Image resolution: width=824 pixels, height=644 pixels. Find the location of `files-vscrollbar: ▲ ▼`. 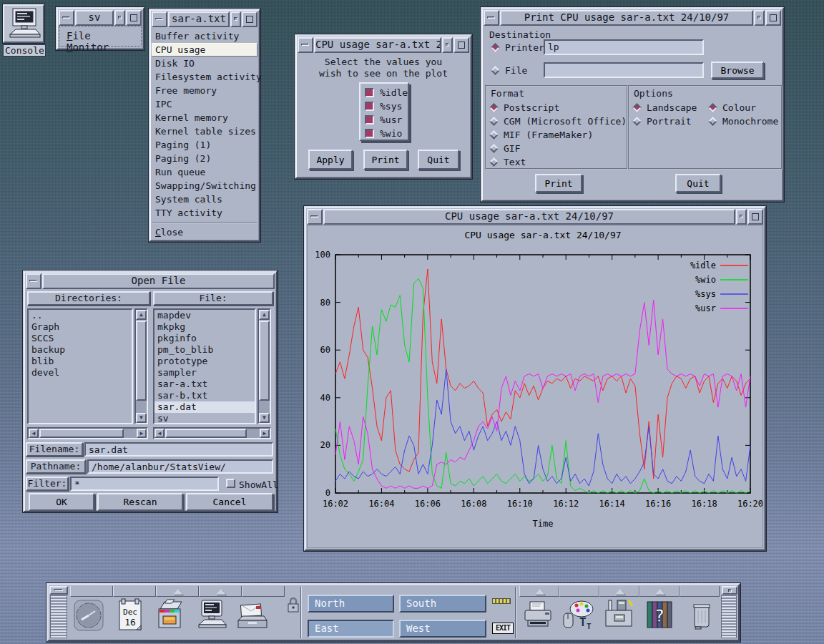

files-vscrollbar: ▲ ▼ is located at coordinates (265, 366).